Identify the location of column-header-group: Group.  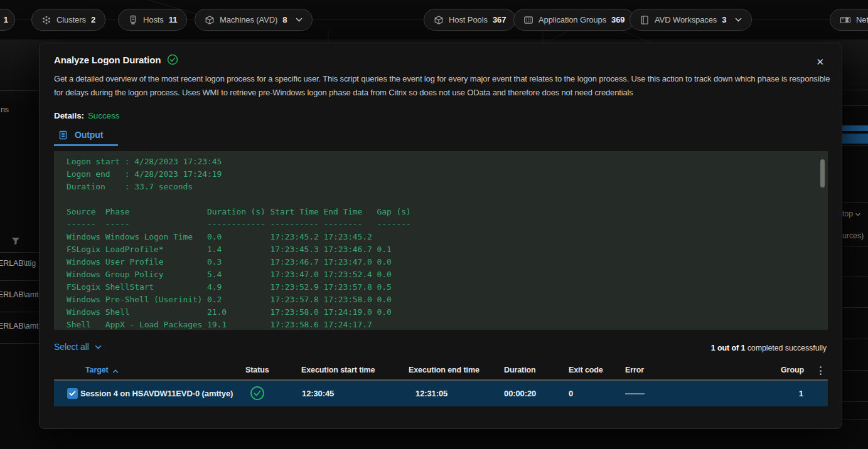
(773, 370).